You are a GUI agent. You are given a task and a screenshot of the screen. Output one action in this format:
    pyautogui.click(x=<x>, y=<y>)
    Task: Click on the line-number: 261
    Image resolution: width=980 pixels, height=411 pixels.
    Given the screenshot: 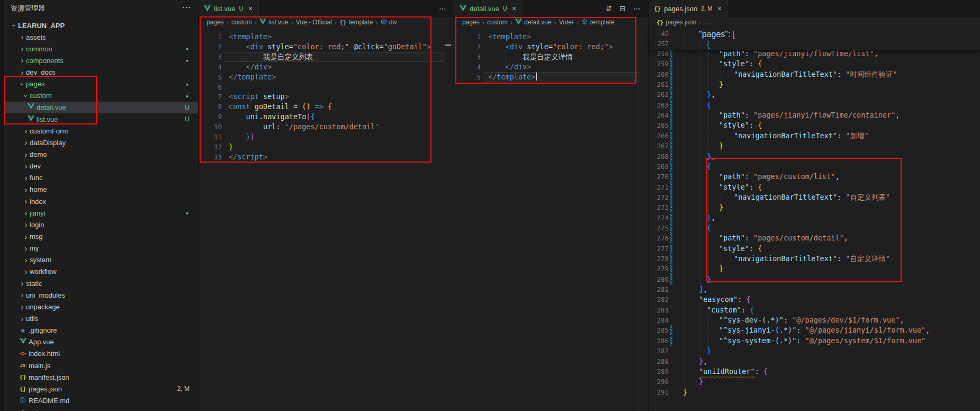 What is the action you would take?
    pyautogui.click(x=659, y=85)
    